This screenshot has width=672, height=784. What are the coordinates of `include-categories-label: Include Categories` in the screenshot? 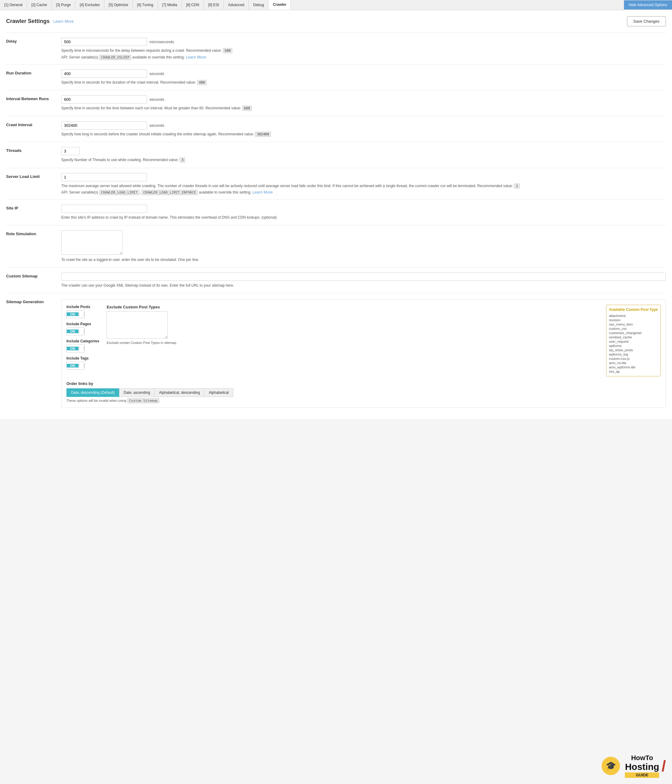 It's located at (83, 341).